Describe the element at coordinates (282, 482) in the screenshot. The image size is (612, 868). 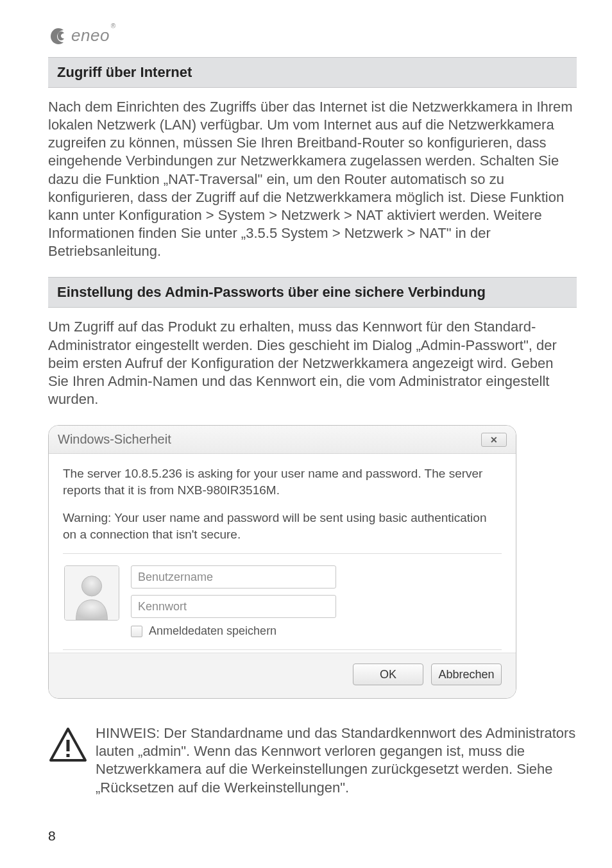
I see `dialog-message-1: The server 10.8.5.236 is asking for your…` at that location.